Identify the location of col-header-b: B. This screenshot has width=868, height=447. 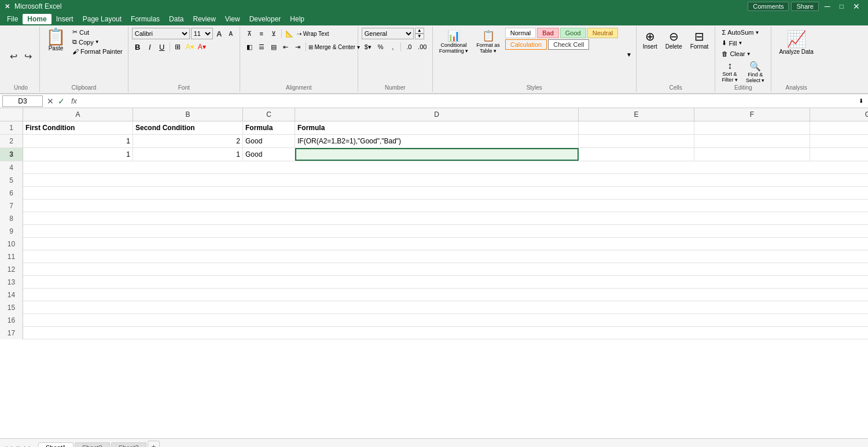
(188, 114).